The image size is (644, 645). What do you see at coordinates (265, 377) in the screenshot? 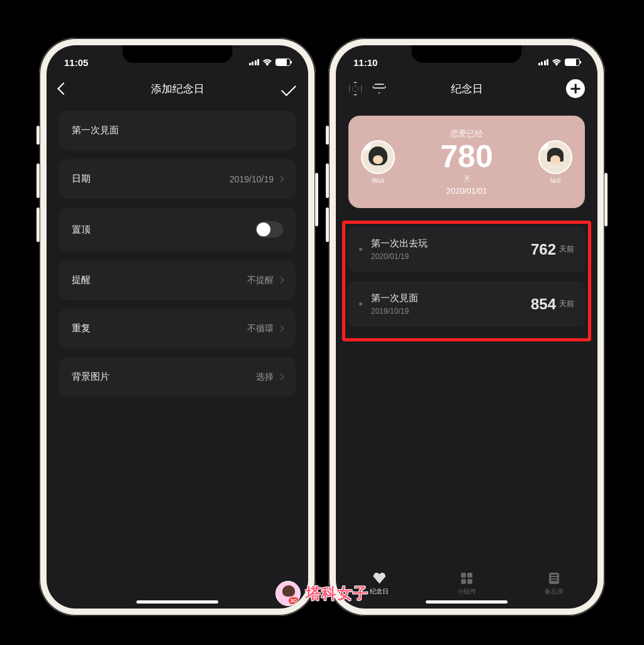
I see `bg-value: 选择` at bounding box center [265, 377].